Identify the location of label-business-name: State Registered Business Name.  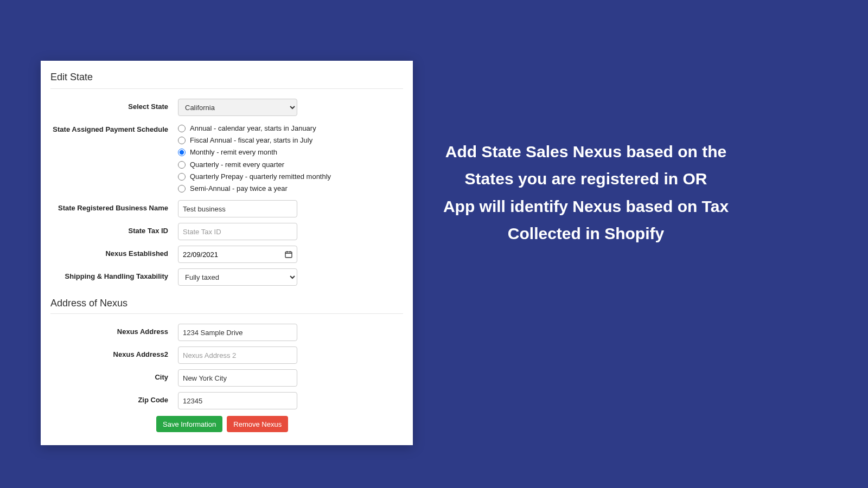
(114, 206).